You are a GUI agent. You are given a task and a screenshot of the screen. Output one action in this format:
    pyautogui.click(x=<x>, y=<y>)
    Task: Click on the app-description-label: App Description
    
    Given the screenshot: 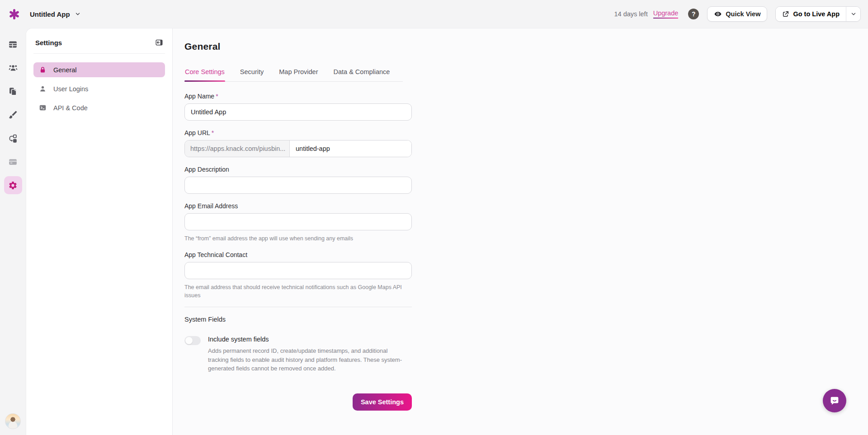 What is the action you would take?
    pyautogui.click(x=298, y=169)
    